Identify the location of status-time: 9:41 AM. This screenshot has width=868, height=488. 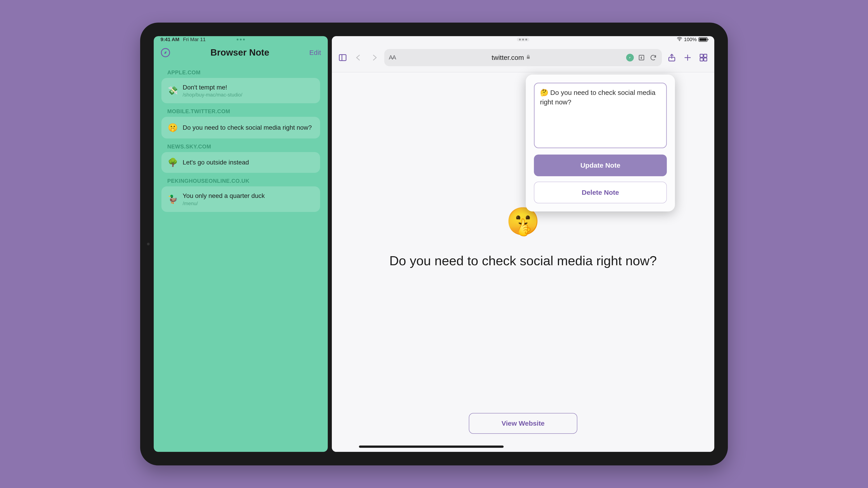
(170, 40).